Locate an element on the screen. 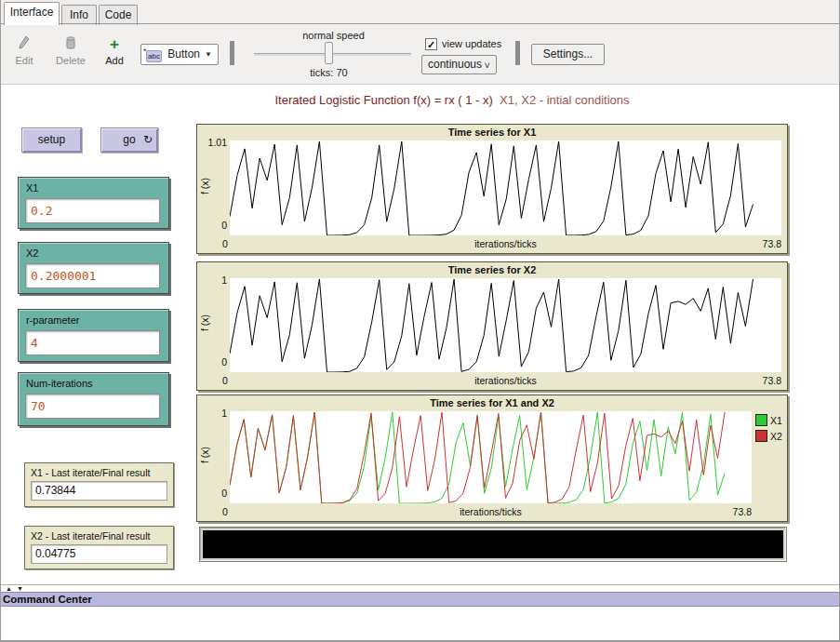 The height and width of the screenshot is (642, 840). chevron-down-icon: ▼ is located at coordinates (208, 54).